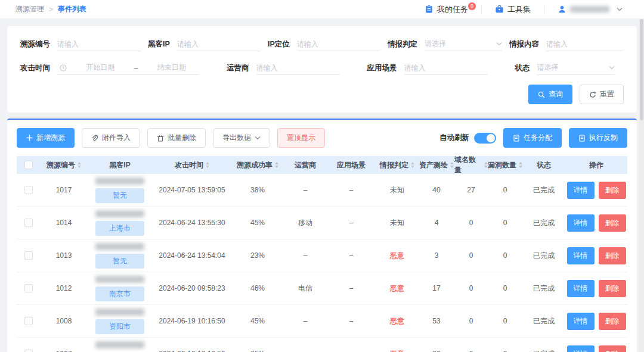 The width and height of the screenshot is (644, 352). What do you see at coordinates (620, 10) in the screenshot?
I see `chevron-down-icon` at bounding box center [620, 10].